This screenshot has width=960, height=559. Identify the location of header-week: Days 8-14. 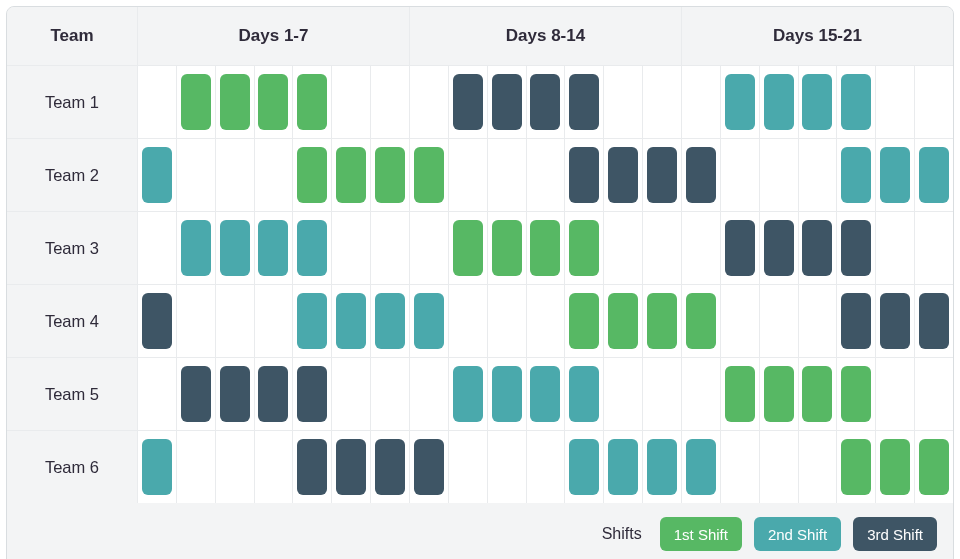
(546, 36).